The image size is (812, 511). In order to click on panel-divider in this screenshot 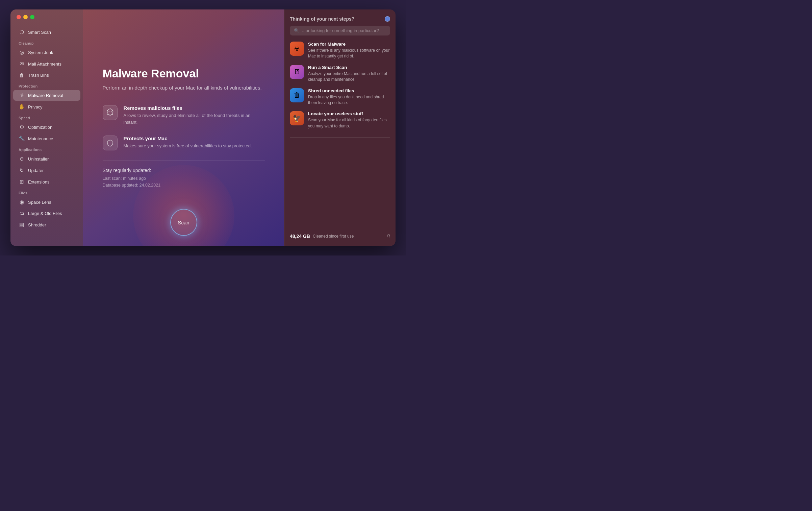, I will do `click(340, 137)`.